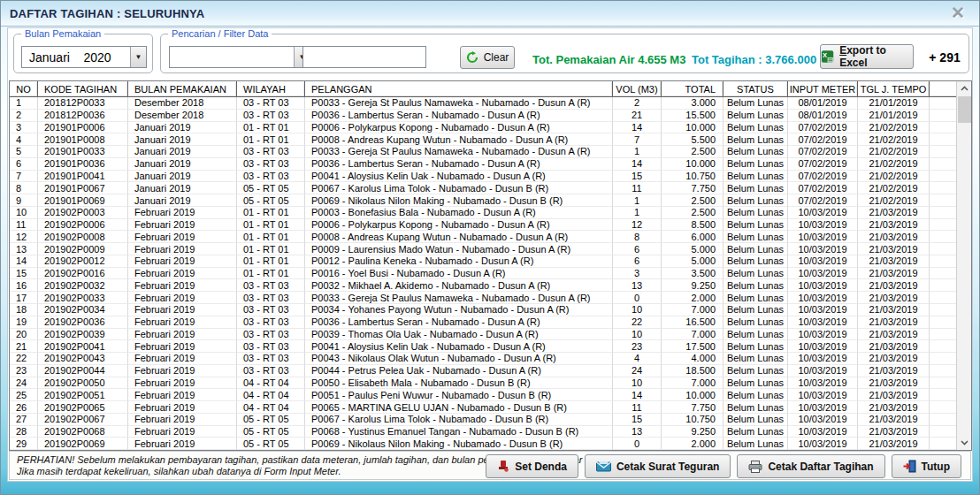 This screenshot has width=980, height=495. I want to click on column-header: TOTAL, so click(693, 88).